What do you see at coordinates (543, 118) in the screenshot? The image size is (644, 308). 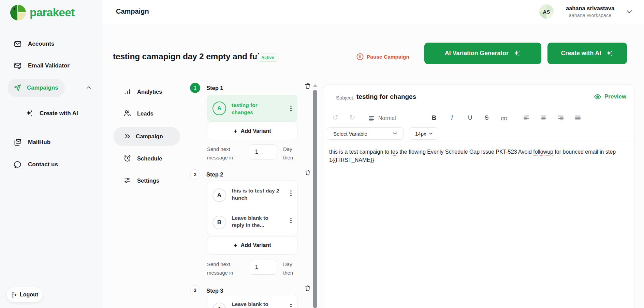 I see `align-center-icon` at bounding box center [543, 118].